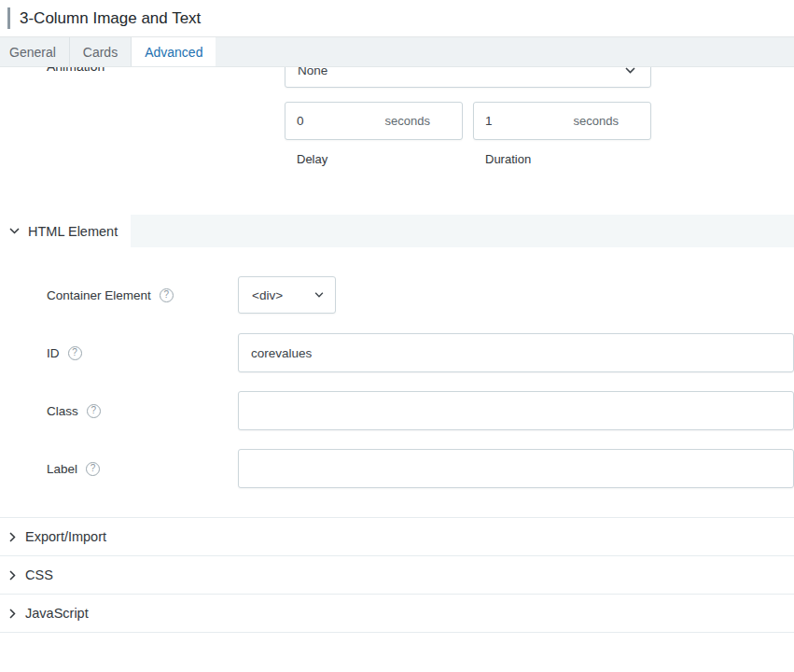 The height and width of the screenshot is (672, 794). Describe the element at coordinates (73, 231) in the screenshot. I see `section-title: HTML Element` at that location.